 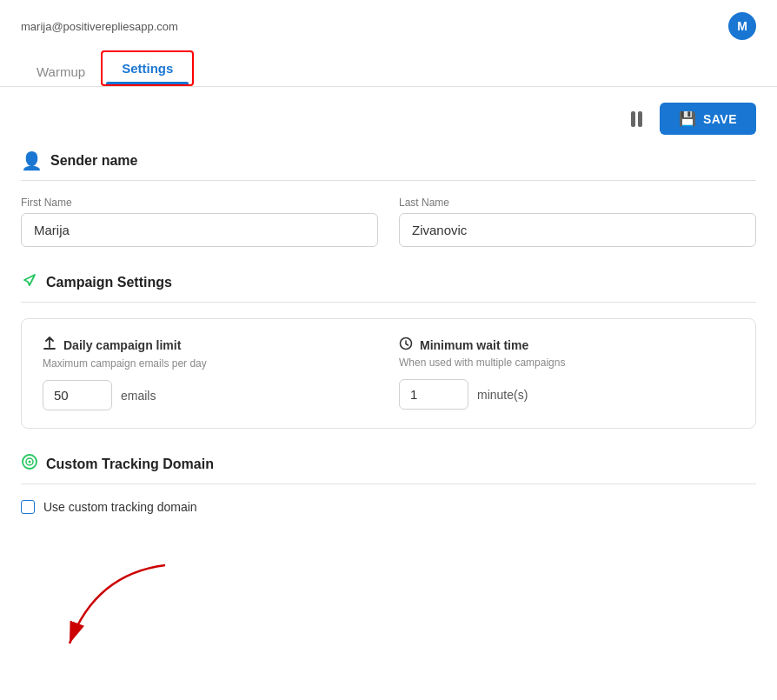 I want to click on pause-icon, so click(x=636, y=119).